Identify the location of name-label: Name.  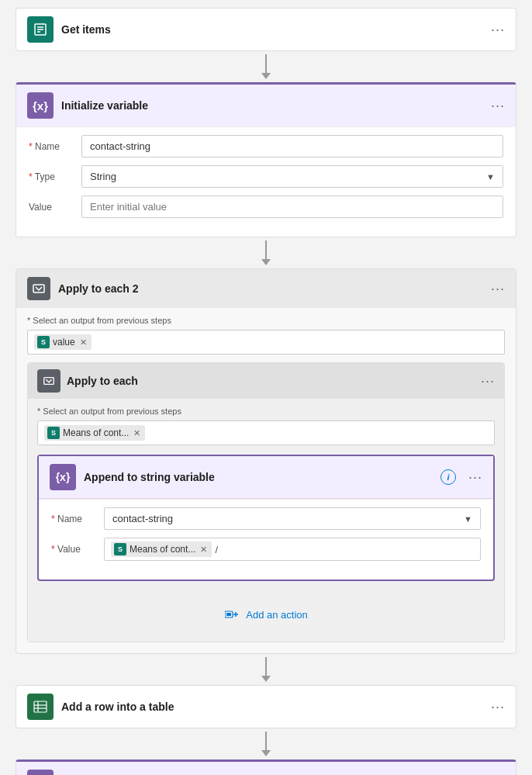
(52, 147).